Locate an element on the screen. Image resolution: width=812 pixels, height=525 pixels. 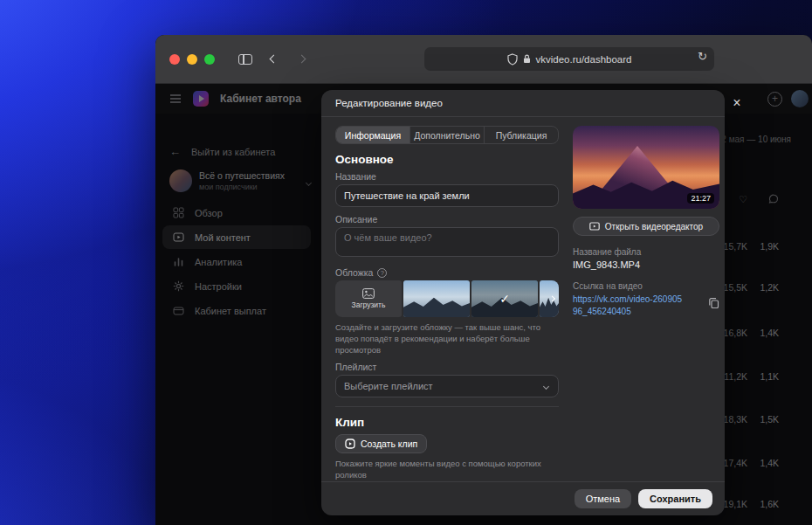
carousel-next-icon is located at coordinates (552, 299).